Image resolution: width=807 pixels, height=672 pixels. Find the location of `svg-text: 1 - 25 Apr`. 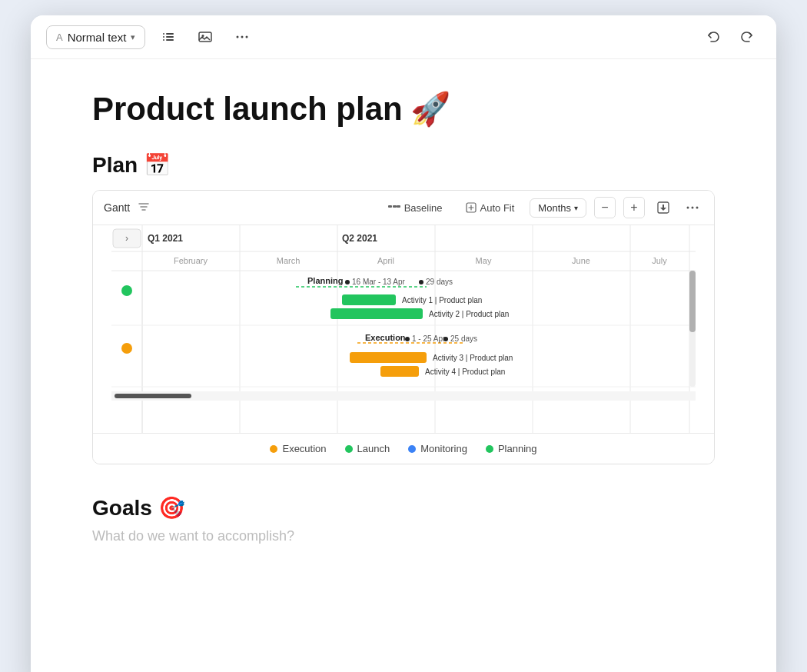

svg-text: 1 - 25 Apr is located at coordinates (429, 338).